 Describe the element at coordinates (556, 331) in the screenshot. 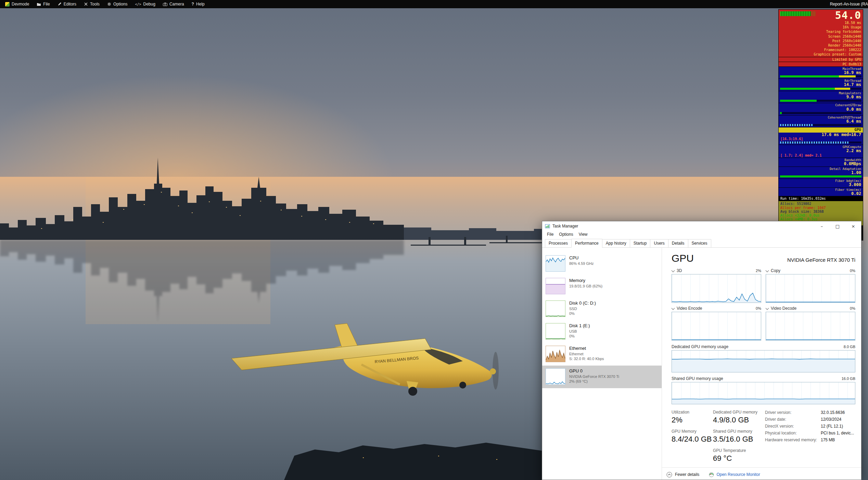

I see `disk1-thumbnail-chart` at that location.